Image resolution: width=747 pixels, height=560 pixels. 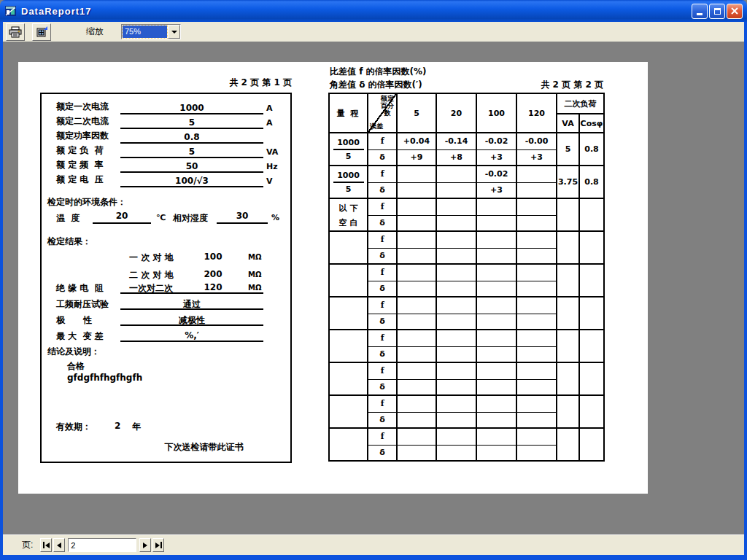 I want to click on insulation-label: 绝 缘 电 阻, so click(x=80, y=289).